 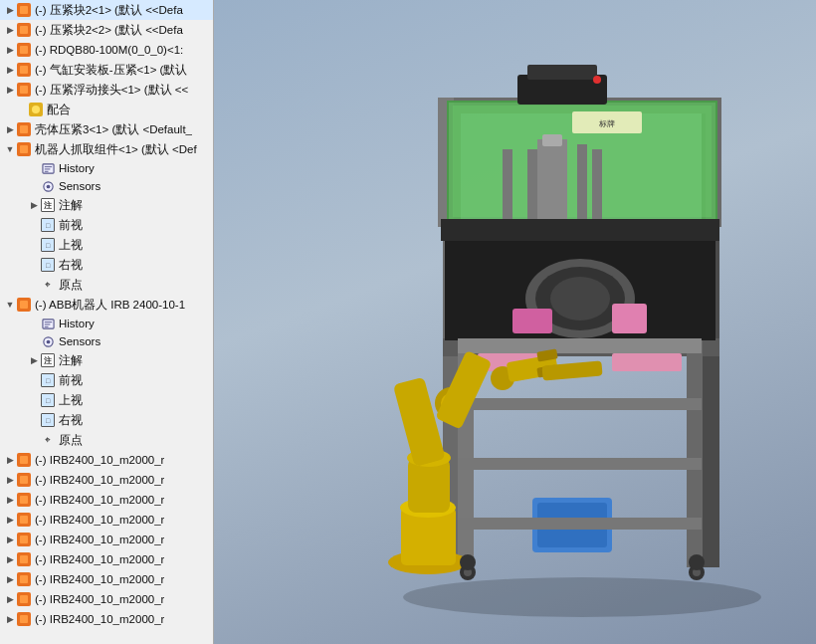 I want to click on tree-item: ▶(-) RDQB80-100M(0_0_0)<1:, so click(x=106, y=50).